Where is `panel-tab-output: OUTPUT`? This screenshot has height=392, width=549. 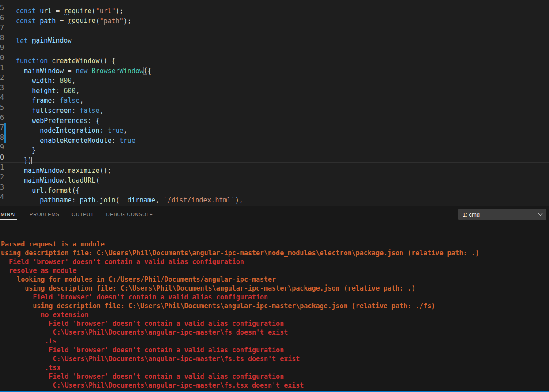 panel-tab-output: OUTPUT is located at coordinates (83, 214).